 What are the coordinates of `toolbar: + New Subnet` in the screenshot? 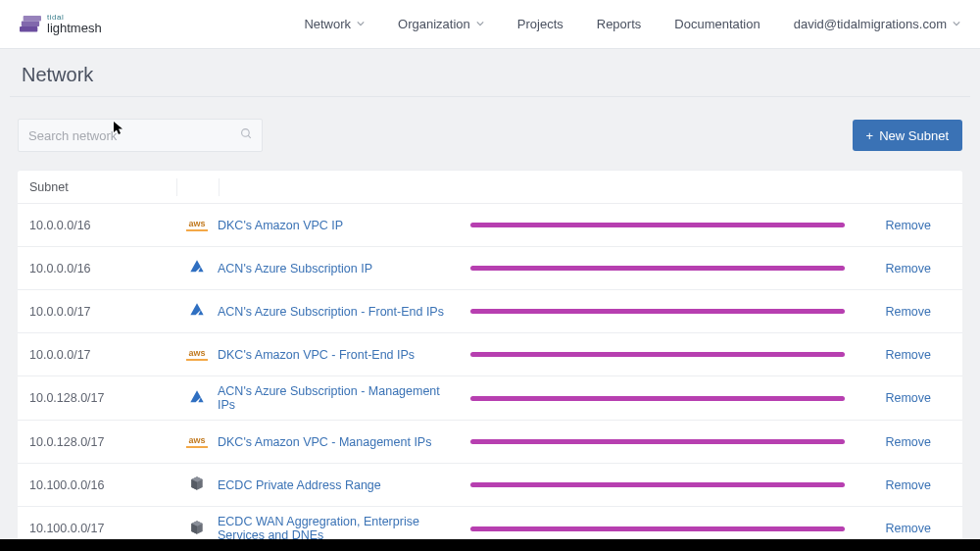 It's located at (490, 138).